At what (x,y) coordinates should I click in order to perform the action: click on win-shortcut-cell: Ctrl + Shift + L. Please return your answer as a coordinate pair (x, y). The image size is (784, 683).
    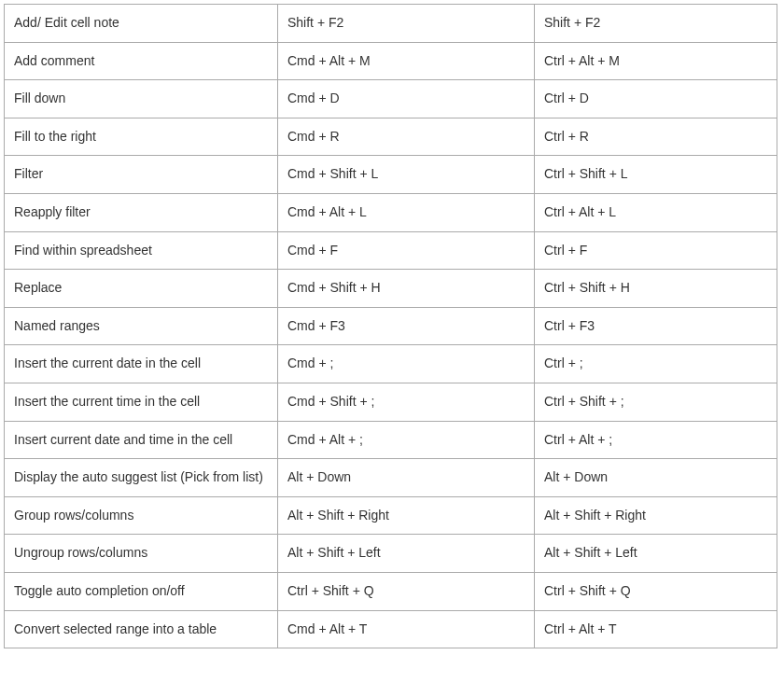
    Looking at the image, I should click on (656, 175).